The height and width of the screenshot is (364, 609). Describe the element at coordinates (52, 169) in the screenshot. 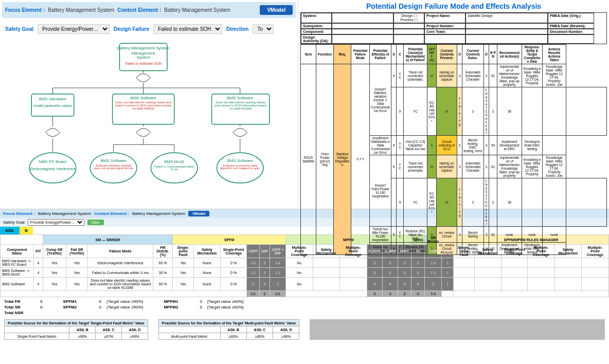

I see `svg-text: Electromagnetic Interference` at that location.